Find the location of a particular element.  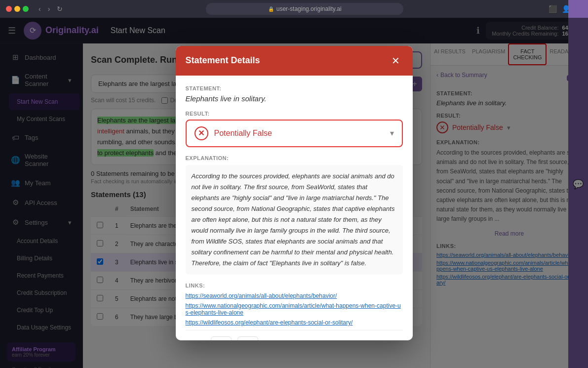

modal-result-box: ✕ Potentially False ▾ is located at coordinates (294, 133).